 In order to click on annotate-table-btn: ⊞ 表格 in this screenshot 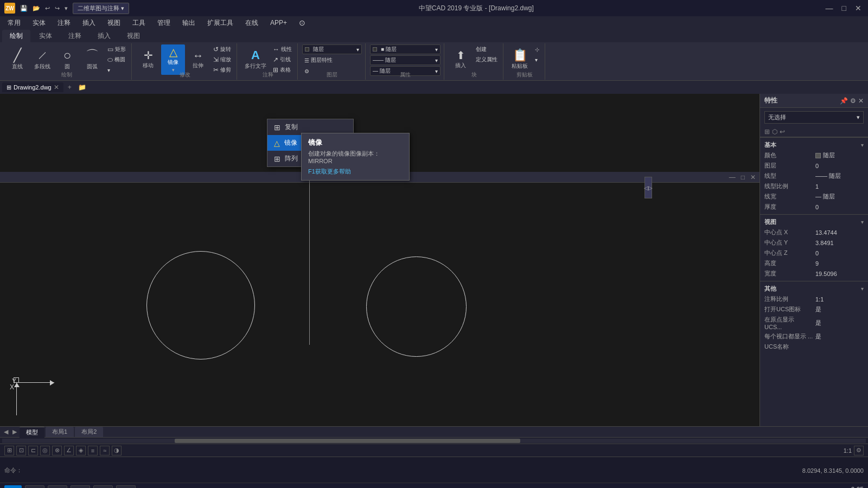, I will do `click(282, 70)`.